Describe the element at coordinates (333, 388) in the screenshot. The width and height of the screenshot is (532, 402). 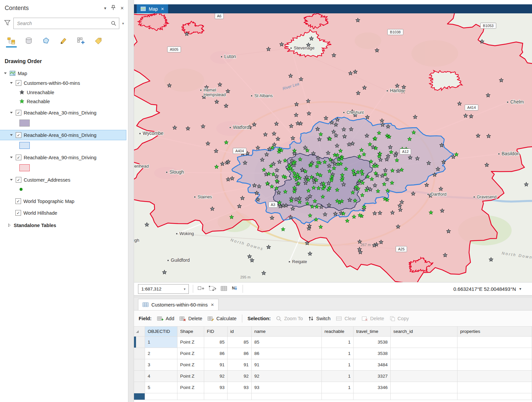
I see `table-row: 5 Point Z 93 93 93 1 3346` at that location.